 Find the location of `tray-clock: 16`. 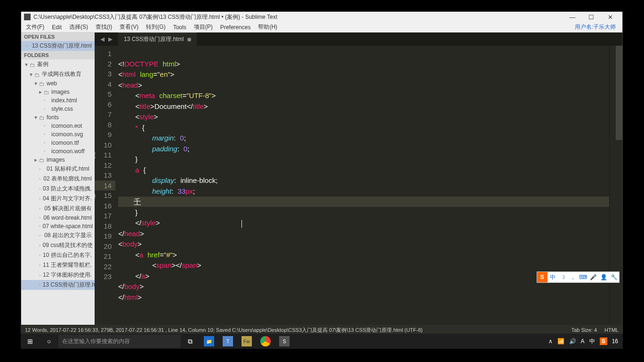

tray-clock: 16 is located at coordinates (615, 341).